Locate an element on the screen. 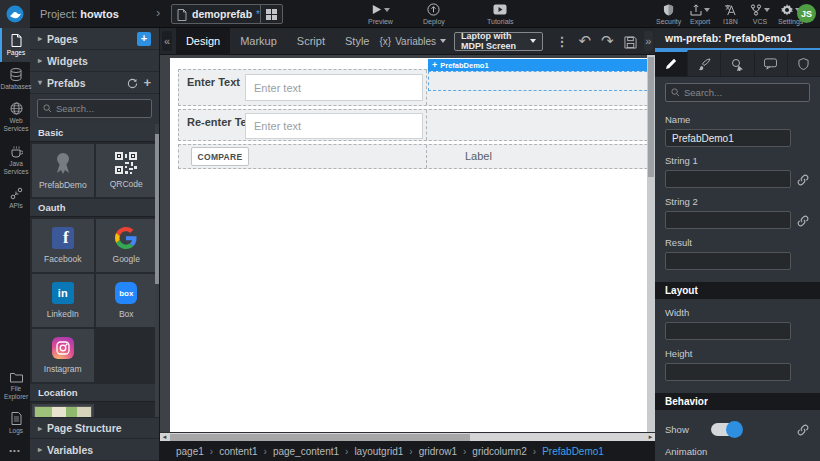  variables-button: {x} Variables is located at coordinates (412, 42).